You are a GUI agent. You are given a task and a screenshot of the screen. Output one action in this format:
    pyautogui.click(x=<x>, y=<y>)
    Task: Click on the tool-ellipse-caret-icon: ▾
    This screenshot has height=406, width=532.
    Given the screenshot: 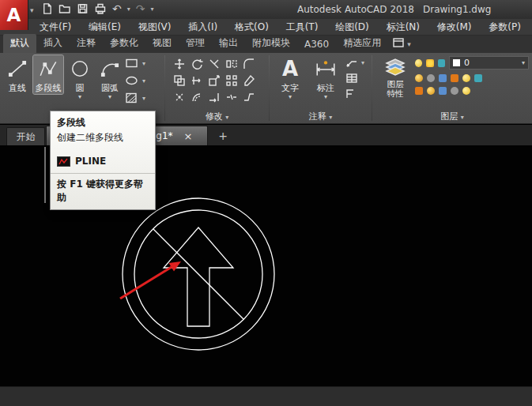 What is the action you would take?
    pyautogui.click(x=144, y=81)
    